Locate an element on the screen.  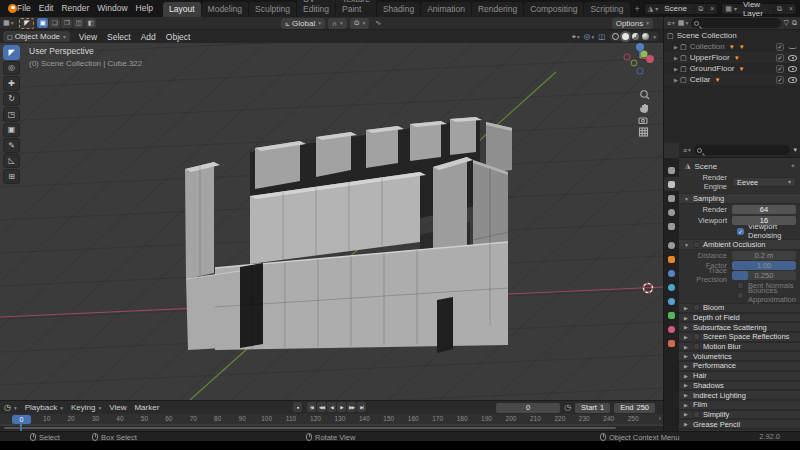
viewport-denoising-checkbox: ✓ is located at coordinates (740, 232).